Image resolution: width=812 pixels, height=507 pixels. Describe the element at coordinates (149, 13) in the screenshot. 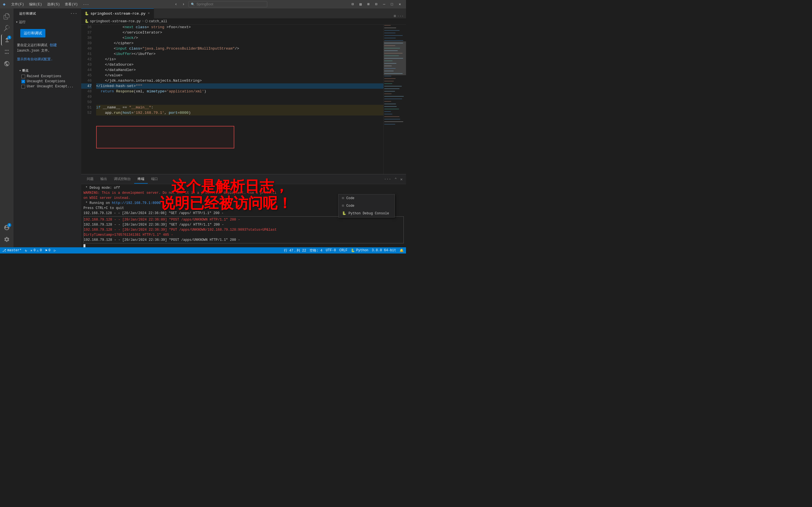

I see `tab-close-button: ×` at that location.